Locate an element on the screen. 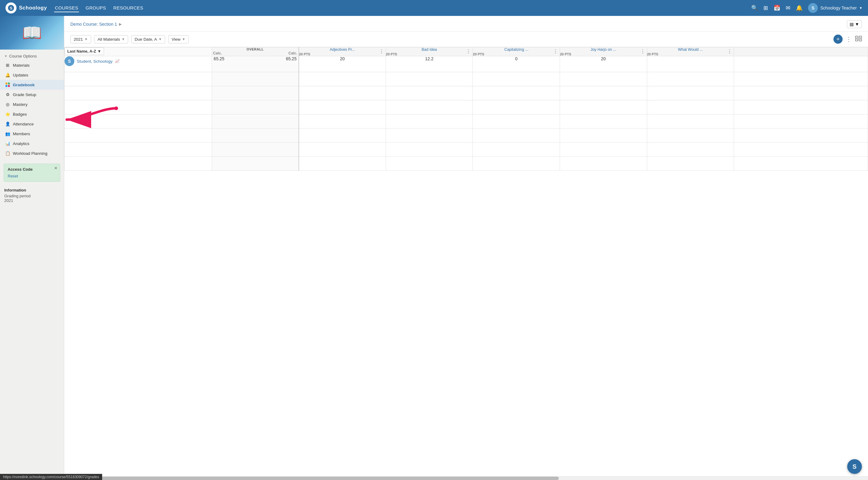 The width and height of the screenshot is (868, 480). grid-icon: ⊞ is located at coordinates (766, 8).